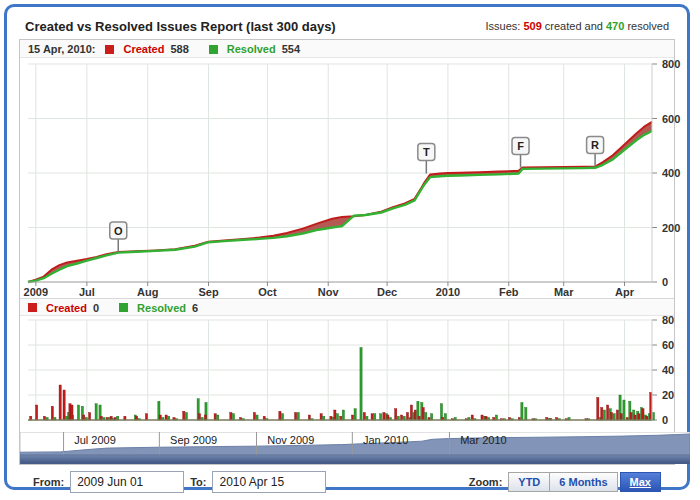 The height and width of the screenshot is (500, 700). What do you see at coordinates (509, 292) in the screenshot?
I see `svg-text: Feb` at bounding box center [509, 292].